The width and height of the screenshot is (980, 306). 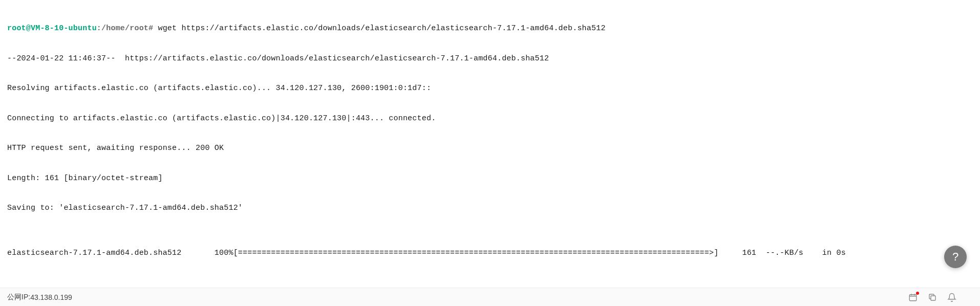 I want to click on output-saving: Saving to: 'elasticsearch-7.17.1-amd64.d…, so click(x=490, y=208).